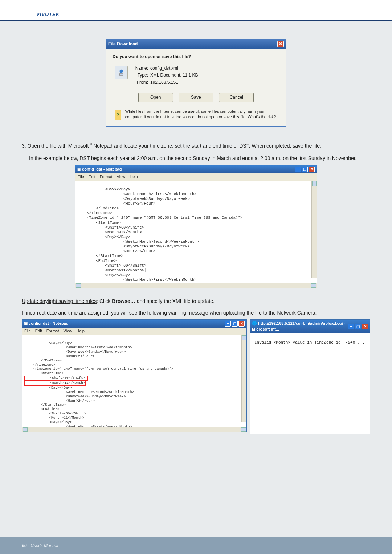  Describe the element at coordinates (196, 313) in the screenshot. I see `warning-paragraph: If incorrect date and time are assigned,…` at that location.